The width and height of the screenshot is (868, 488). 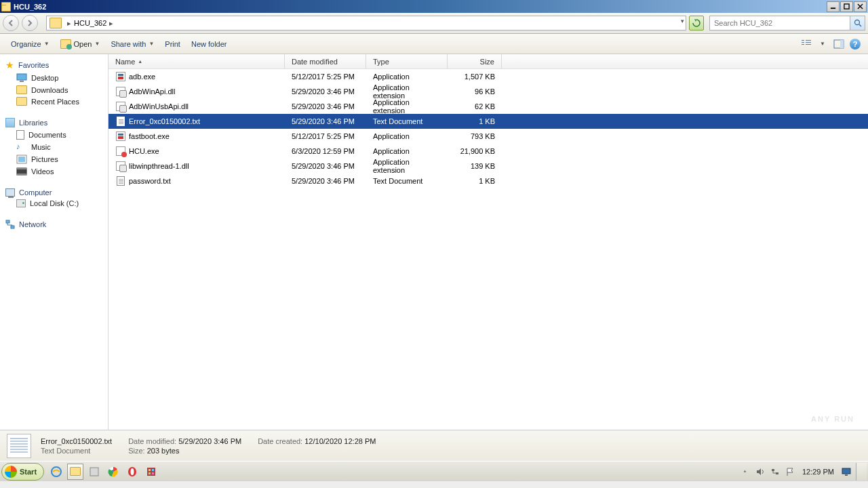 I want to click on sidebar-item-documents: Documents, so click(x=54, y=135).